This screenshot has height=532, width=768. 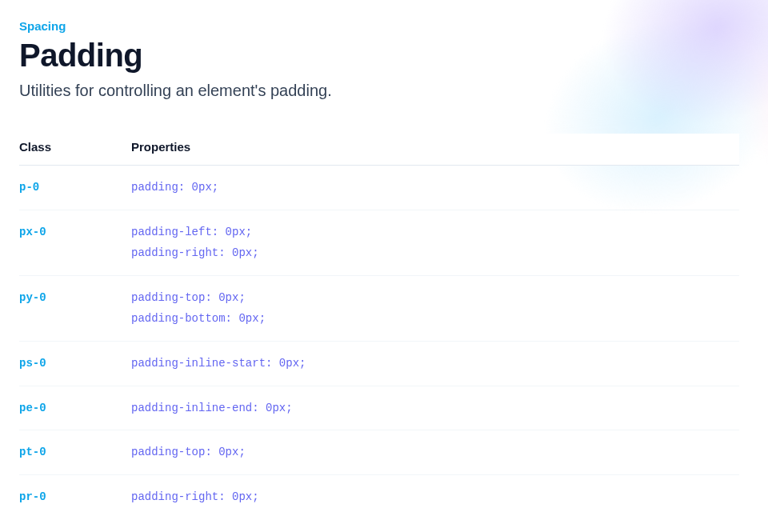 I want to click on table-row: py-0 padding-top: 0px; padding-bottom: 0…, so click(x=379, y=308).